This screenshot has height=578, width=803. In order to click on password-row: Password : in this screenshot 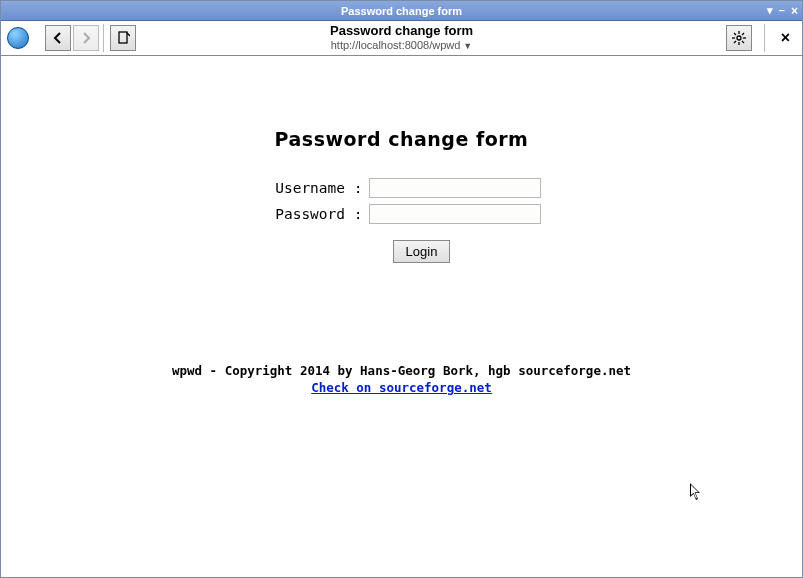, I will do `click(402, 214)`.